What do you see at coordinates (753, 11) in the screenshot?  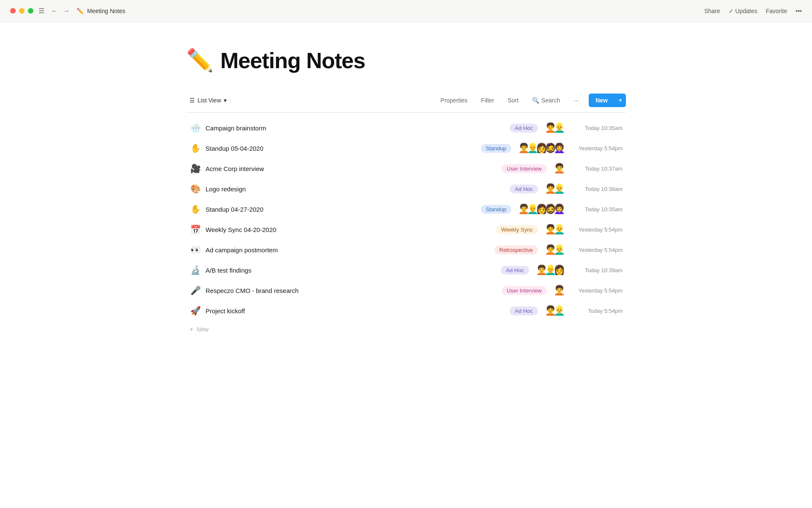 I see `titlebar-right: Share ✓ Updates Favorite •••` at bounding box center [753, 11].